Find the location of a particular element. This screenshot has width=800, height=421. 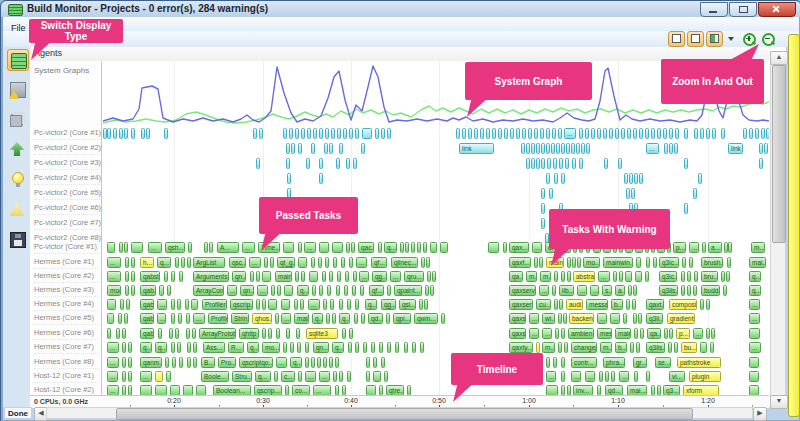

passed-task: qn... is located at coordinates (321, 348).